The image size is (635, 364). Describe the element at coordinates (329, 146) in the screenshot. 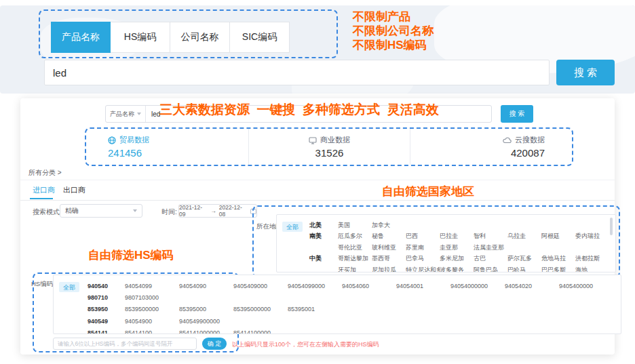

I see `stats-dashed-box: 贸易数据 241456 商业数据 31526` at that location.